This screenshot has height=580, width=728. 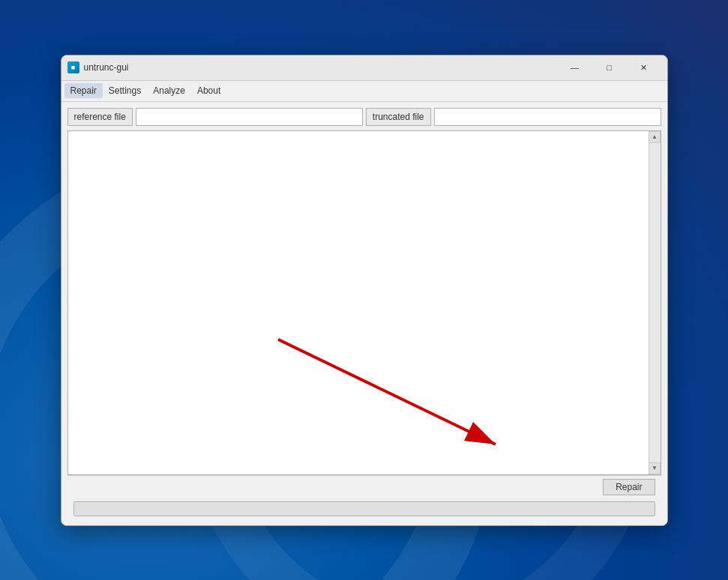 I want to click on progress-bar-container, so click(x=364, y=509).